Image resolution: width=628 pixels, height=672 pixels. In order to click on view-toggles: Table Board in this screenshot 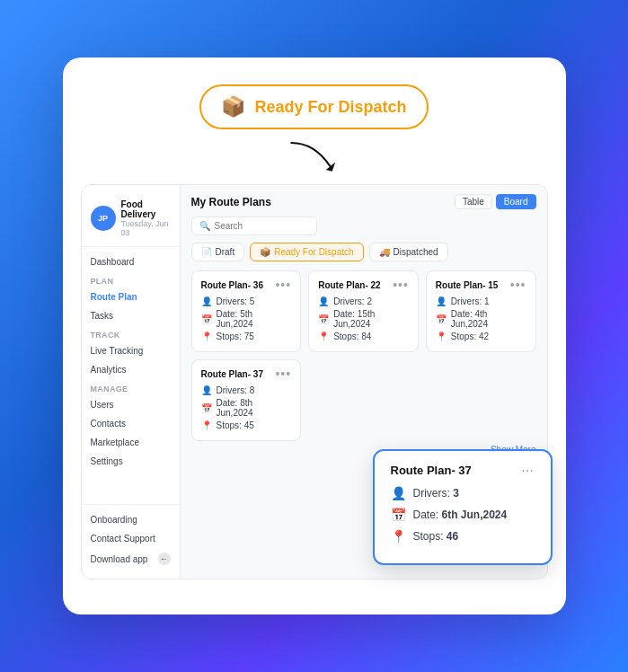, I will do `click(496, 201)`.